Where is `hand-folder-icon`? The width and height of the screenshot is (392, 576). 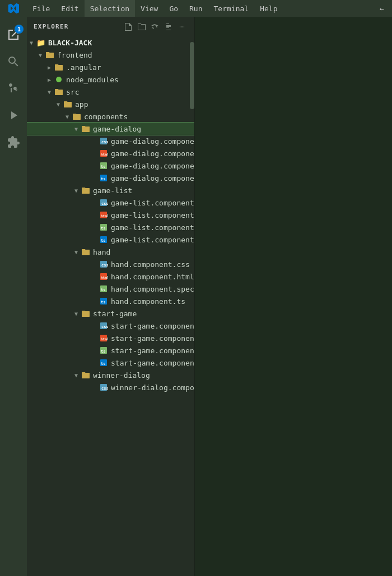
hand-folder-icon is located at coordinates (86, 252).